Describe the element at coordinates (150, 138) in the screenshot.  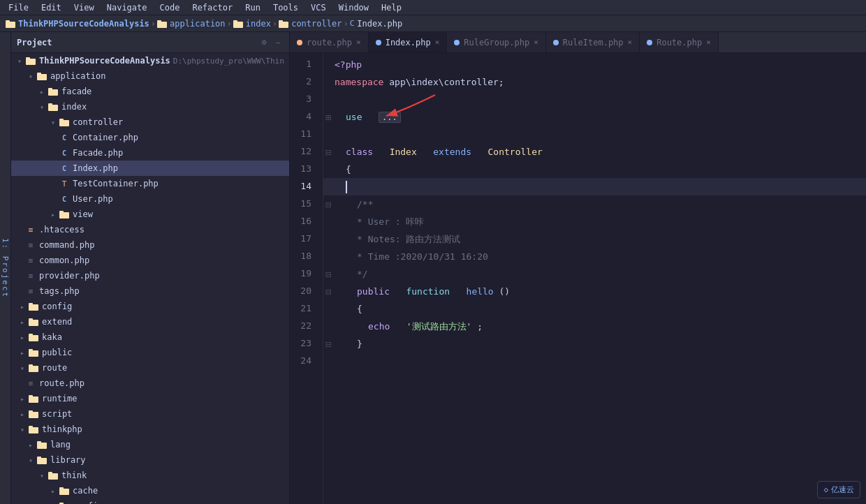
I see `tree-container-php: C Container.php` at that location.